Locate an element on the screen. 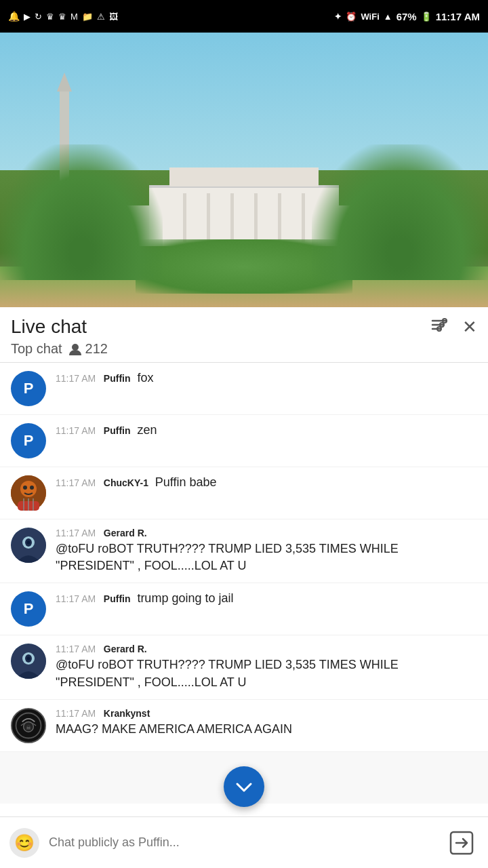 This screenshot has width=488, height=868. table-row: ☠ 11:17 AM Krankynst MAAG? MAKE AMERICA … is located at coordinates (244, 726).